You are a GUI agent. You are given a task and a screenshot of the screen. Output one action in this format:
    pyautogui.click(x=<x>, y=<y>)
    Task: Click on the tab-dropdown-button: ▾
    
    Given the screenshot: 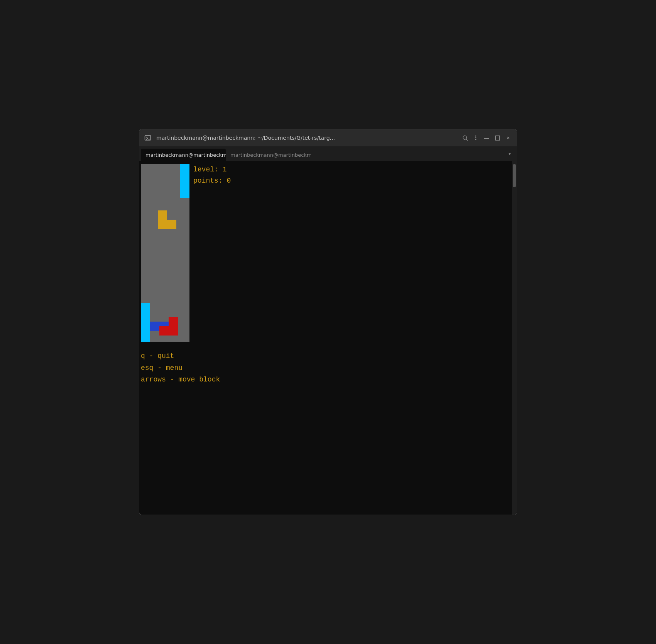 What is the action you would take?
    pyautogui.click(x=510, y=154)
    